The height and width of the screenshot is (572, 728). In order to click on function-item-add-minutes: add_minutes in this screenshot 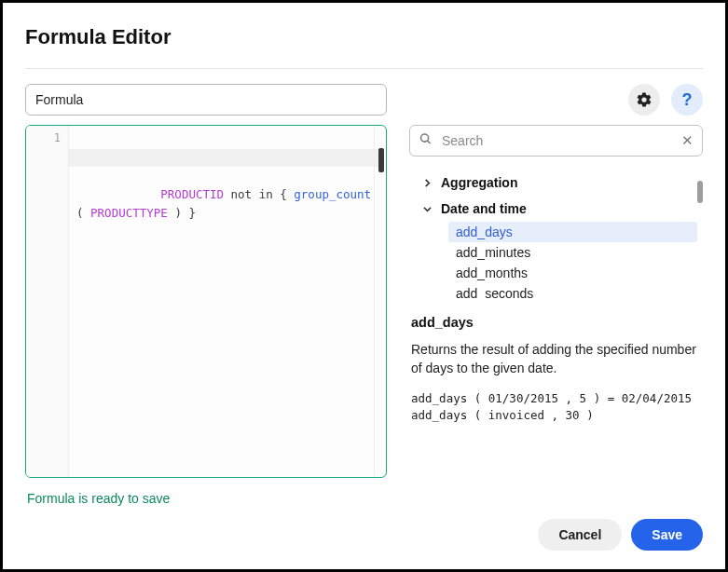, I will do `click(572, 252)`.